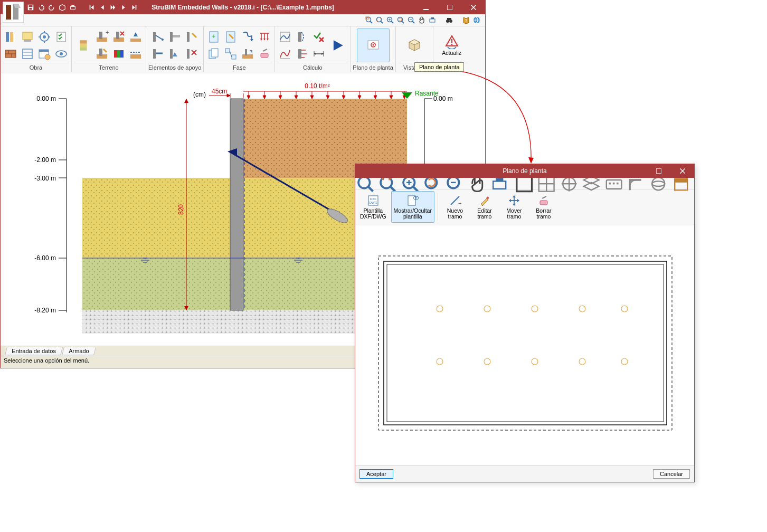  I want to click on terrain-delete-icon, so click(119, 37).